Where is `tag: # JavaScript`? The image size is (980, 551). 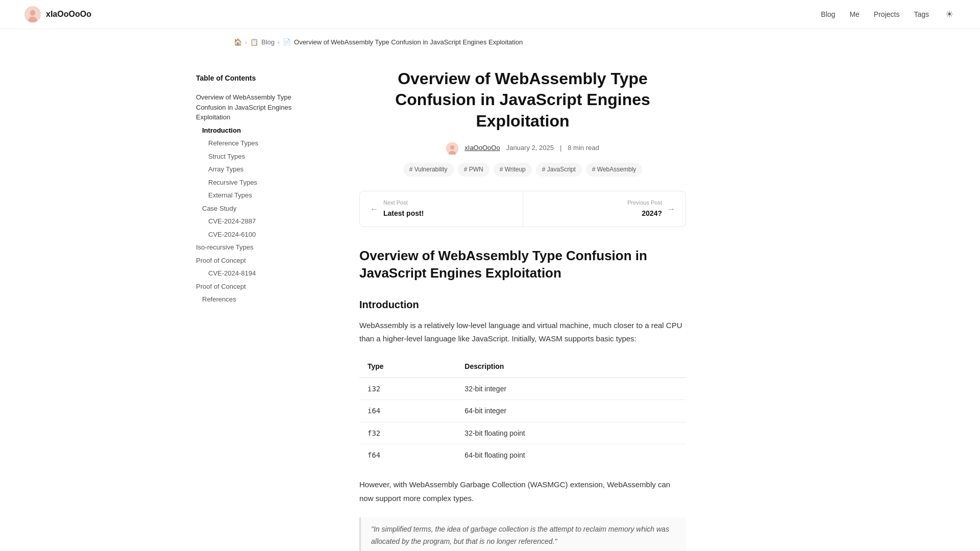 tag: # JavaScript is located at coordinates (559, 169).